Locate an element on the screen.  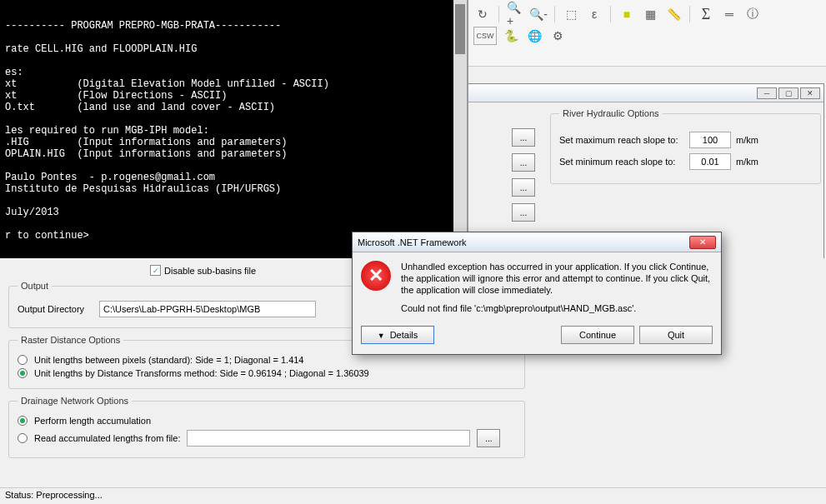
status-bar: Status: Preprocessing... is located at coordinates (413, 496).